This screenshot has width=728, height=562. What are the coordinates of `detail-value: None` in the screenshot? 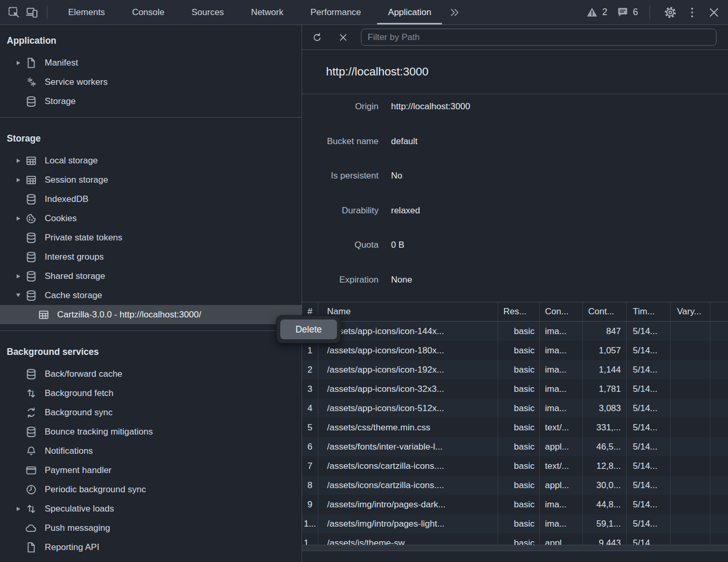 It's located at (401, 280).